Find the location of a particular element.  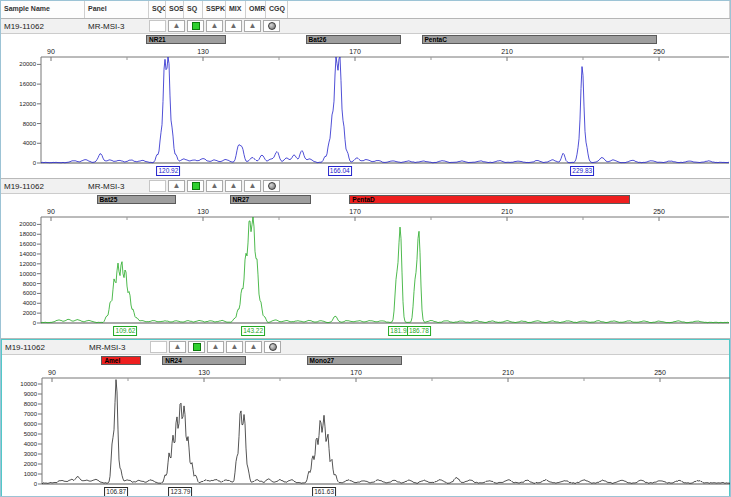

peak-size-label: 161.63 is located at coordinates (324, 492).